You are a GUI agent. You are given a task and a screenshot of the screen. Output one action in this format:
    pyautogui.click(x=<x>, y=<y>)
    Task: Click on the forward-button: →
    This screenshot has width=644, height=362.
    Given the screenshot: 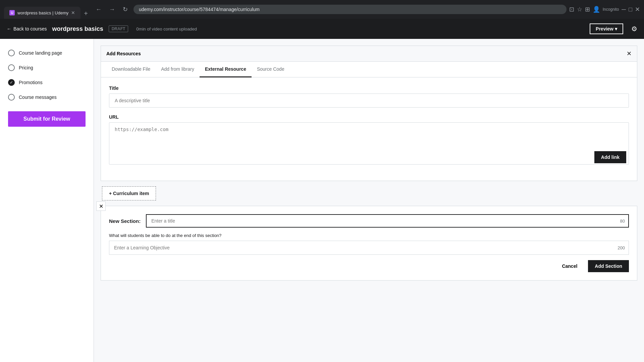 What is the action you would take?
    pyautogui.click(x=112, y=9)
    